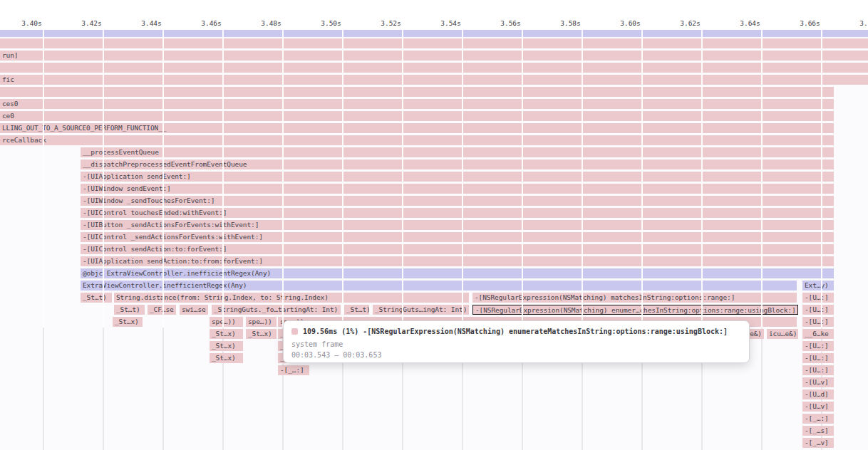  I want to click on axis-tick-label: 3.50s, so click(331, 23).